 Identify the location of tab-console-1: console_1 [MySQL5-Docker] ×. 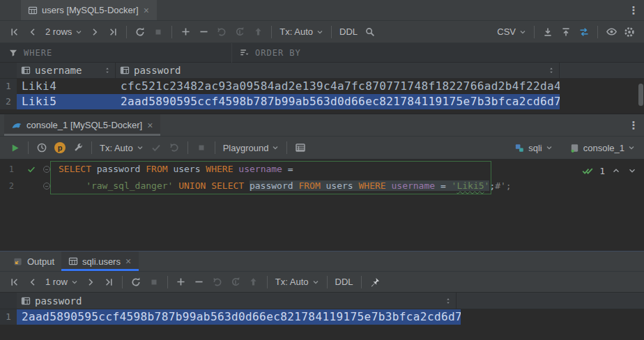
(82, 125).